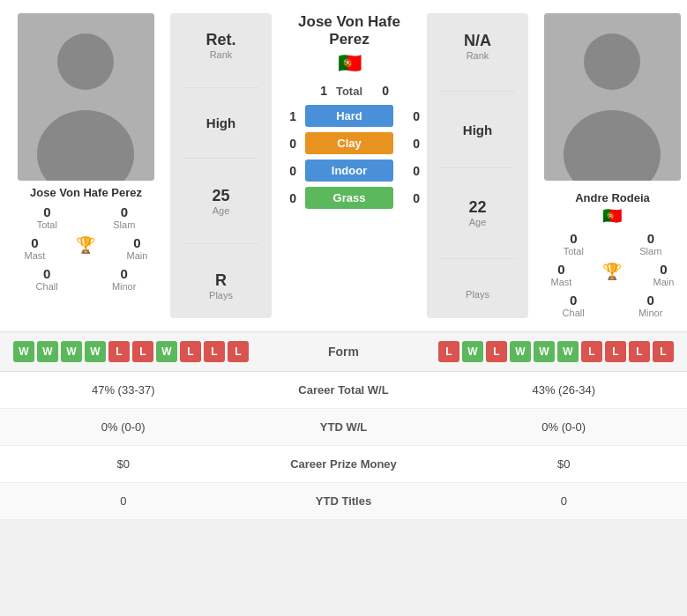  Describe the element at coordinates (612, 216) in the screenshot. I see `right-flag: 🇵🇹` at that location.